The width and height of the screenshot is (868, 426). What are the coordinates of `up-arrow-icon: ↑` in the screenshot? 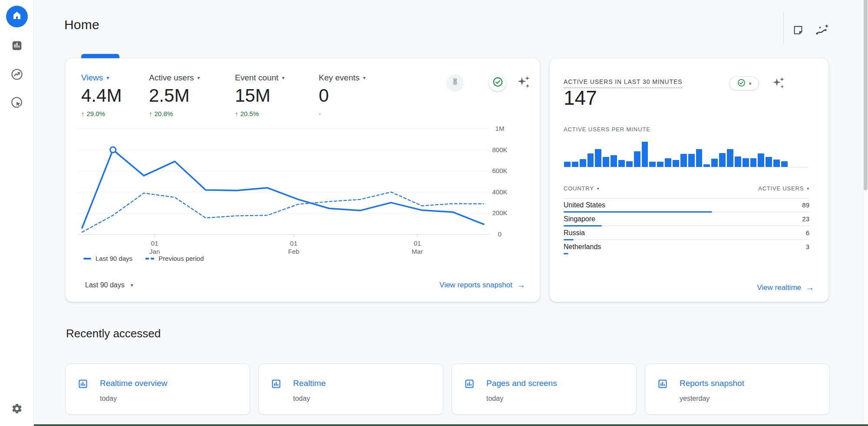 It's located at (83, 114).